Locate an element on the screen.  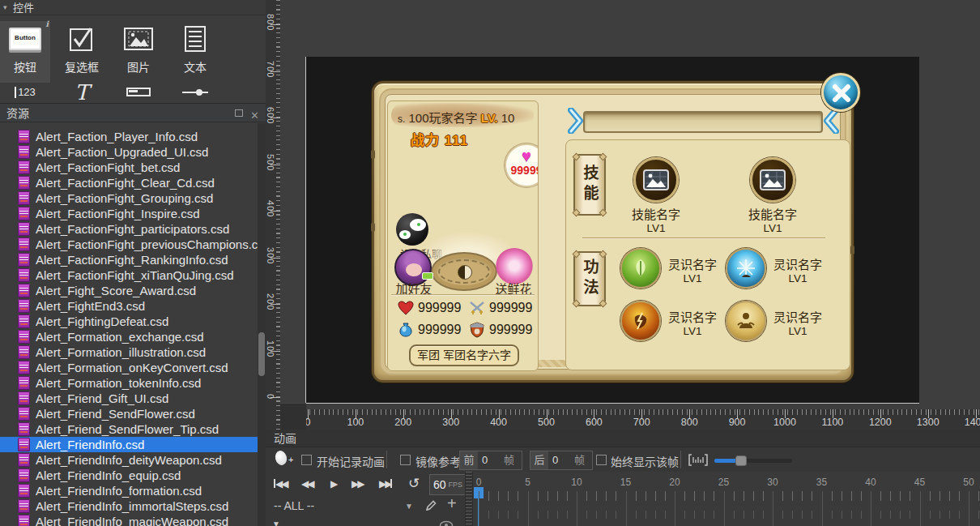
resource-item: Alert_FriendInfo_formation.csd is located at coordinates (129, 491).